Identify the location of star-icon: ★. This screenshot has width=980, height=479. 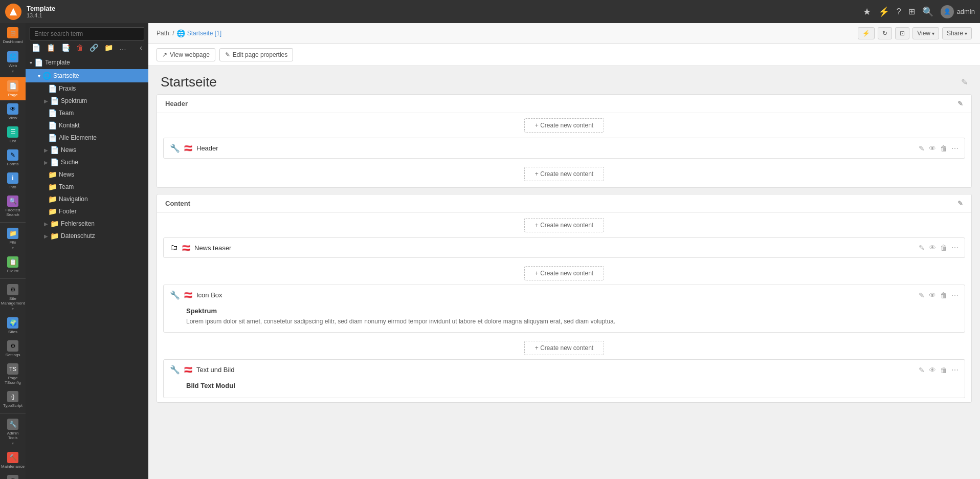
(867, 12).